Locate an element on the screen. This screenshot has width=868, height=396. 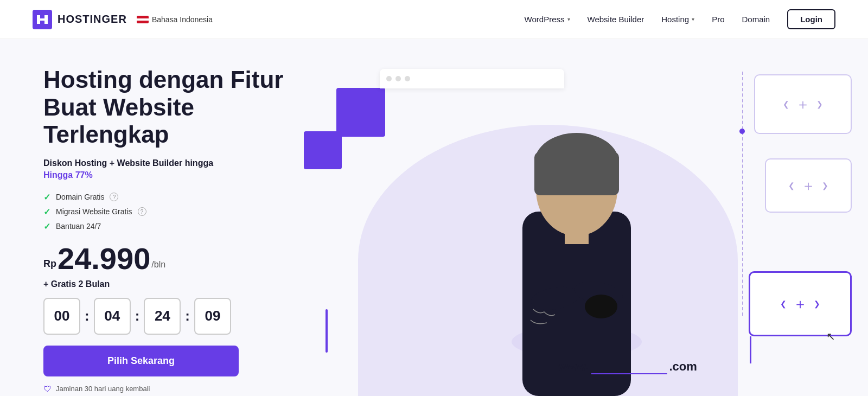
language-label: Bahasa Indonesia is located at coordinates (182, 20).